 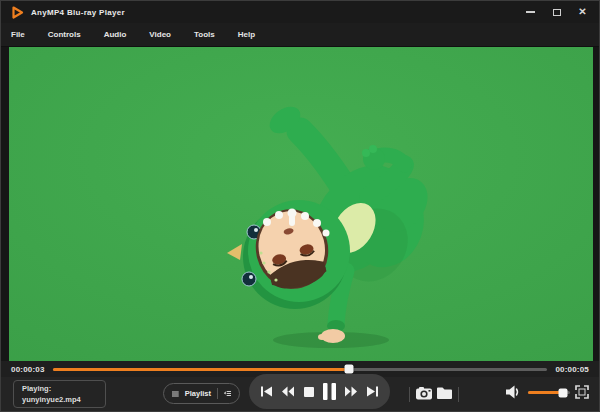 I want to click on control-bar: Playing: yunyinyue2.mp4 Playlist, so click(x=300, y=394).